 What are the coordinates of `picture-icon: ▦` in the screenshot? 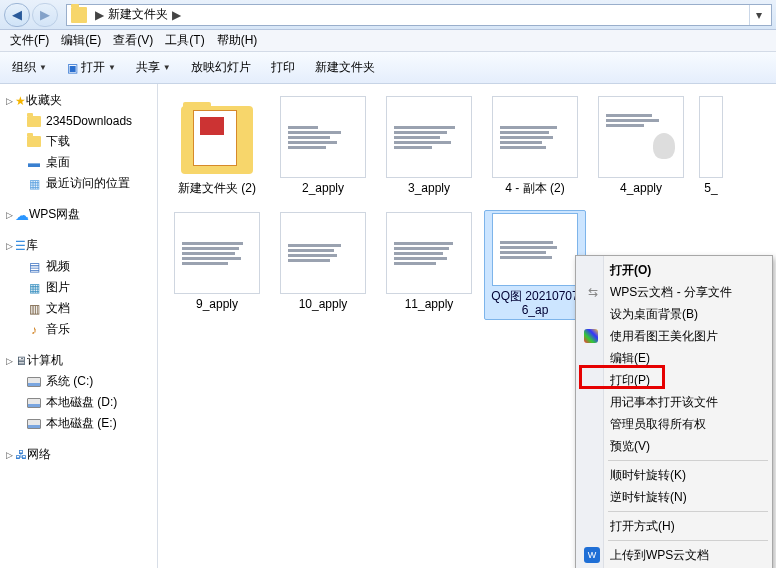 It's located at (34, 288).